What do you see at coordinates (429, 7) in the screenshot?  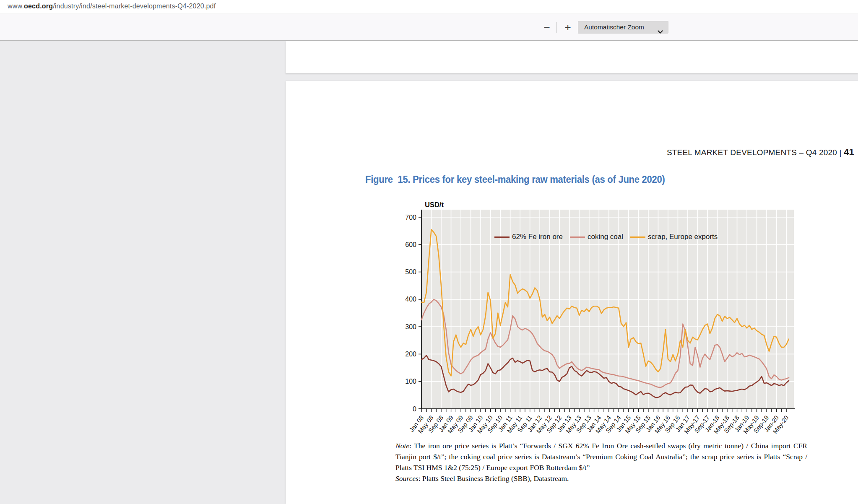 I see `url-bar: www.oecd.org/industry/ind/steel-market-d…` at bounding box center [429, 7].